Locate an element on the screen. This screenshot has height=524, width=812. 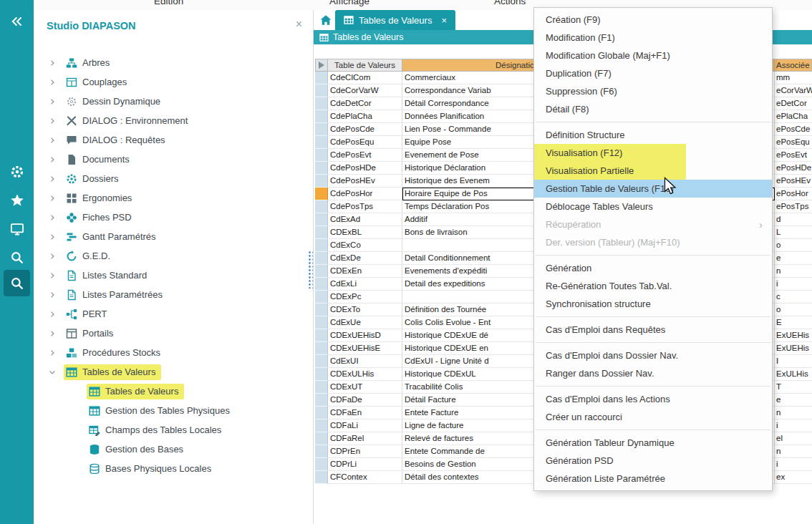
cell-table-de-valeurs: CDPrEn is located at coordinates (365, 452).